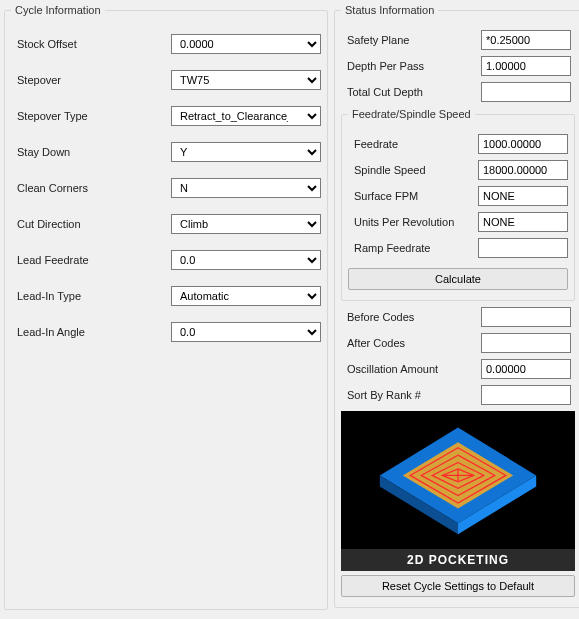 Image resolution: width=579 pixels, height=619 pixels. I want to click on safety-plane-input, so click(526, 40).